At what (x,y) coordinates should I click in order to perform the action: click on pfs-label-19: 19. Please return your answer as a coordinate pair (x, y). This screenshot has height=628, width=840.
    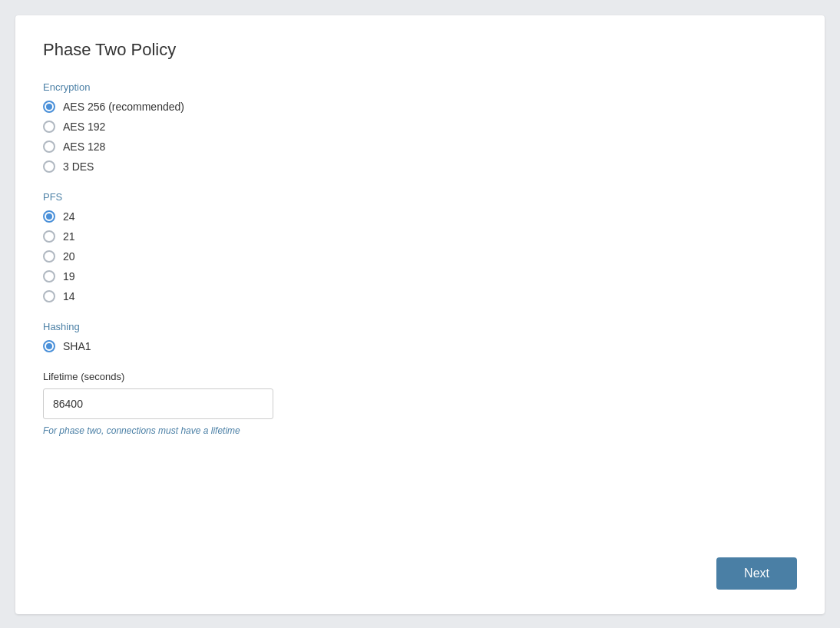
    Looking at the image, I should click on (69, 276).